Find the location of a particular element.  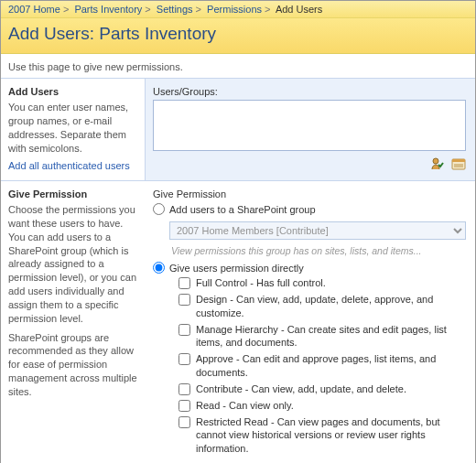

crumb-parts: Parts Inventory is located at coordinates (108, 9).